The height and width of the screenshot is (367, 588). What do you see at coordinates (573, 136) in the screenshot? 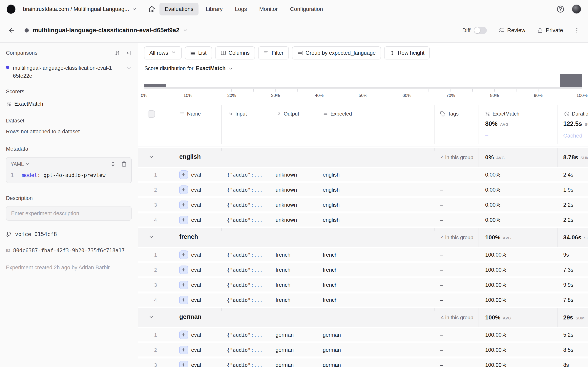
I see `cached-label: Cached` at bounding box center [573, 136].